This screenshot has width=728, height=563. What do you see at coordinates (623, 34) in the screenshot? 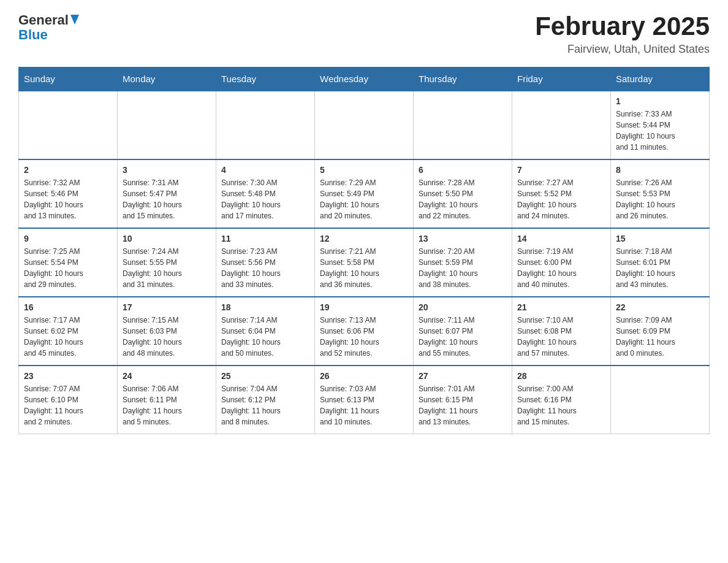
I see `title-section: February 2025 Fairview, Utah, United Sta…` at bounding box center [623, 34].